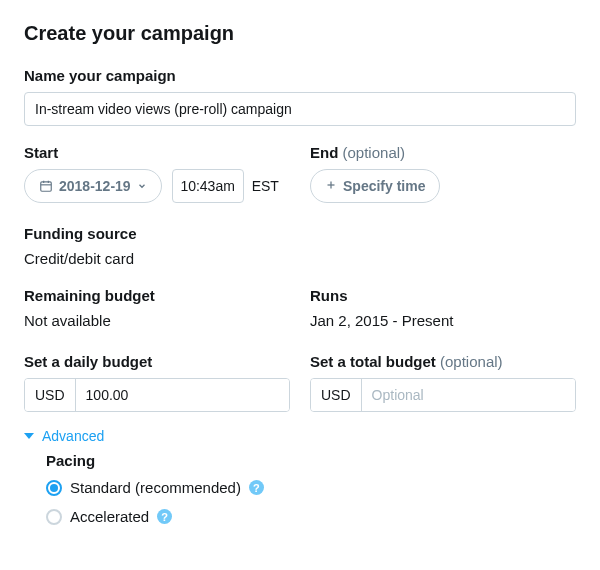 This screenshot has width=600, height=570. What do you see at coordinates (157, 362) in the screenshot?
I see `daily-budget-label: Set a daily budget` at bounding box center [157, 362].